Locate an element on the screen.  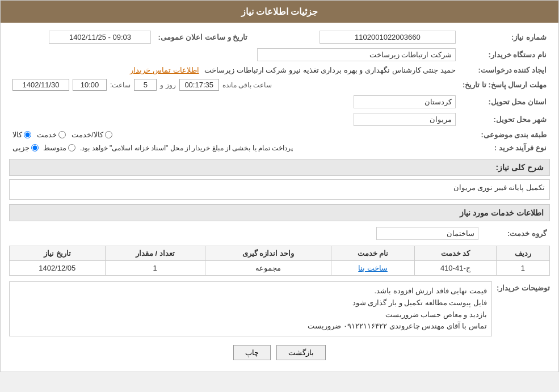
buyer-note-line-4: تماس با آقای مهندس چاعروندی ۰۹۱۲۲۱۱۶۴۲۲ … is located at coordinates (251, 327).